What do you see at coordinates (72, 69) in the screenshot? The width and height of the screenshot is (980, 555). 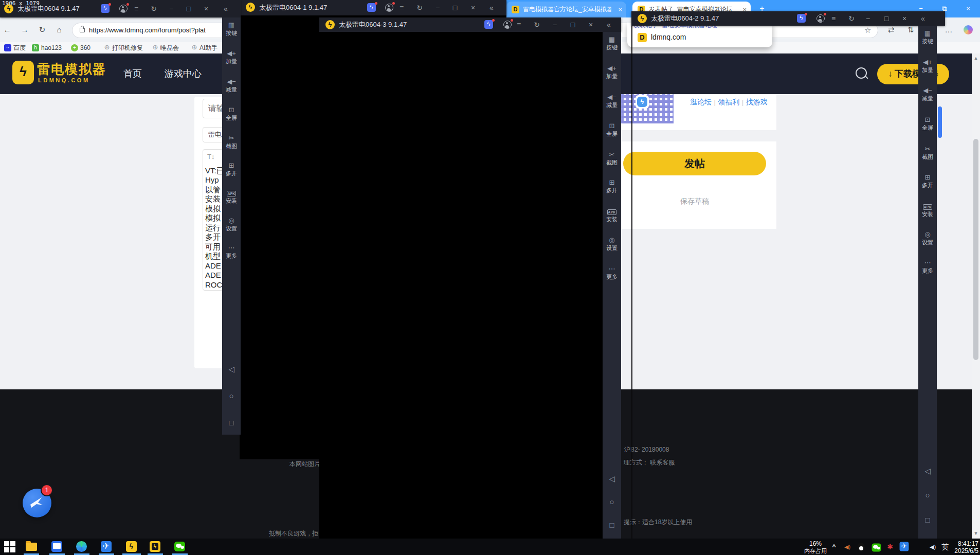 I see `logo-title: 雷电模拟器` at bounding box center [72, 69].